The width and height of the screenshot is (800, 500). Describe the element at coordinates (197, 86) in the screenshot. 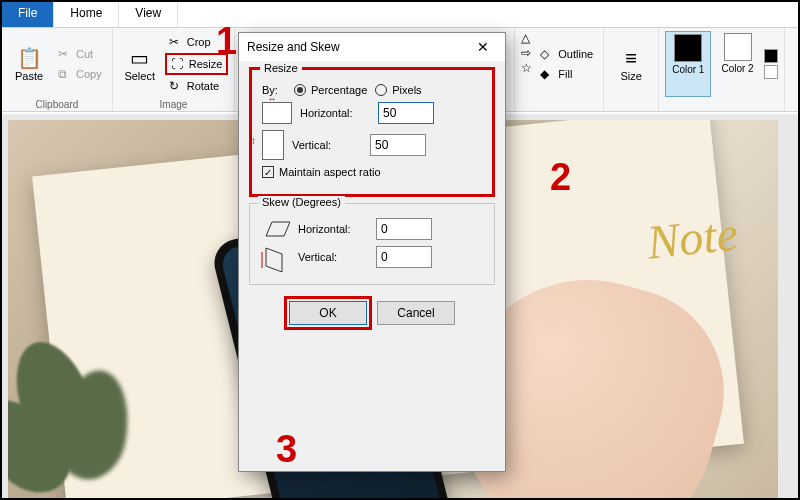

I see `rotate-button: ↻Rotate` at that location.